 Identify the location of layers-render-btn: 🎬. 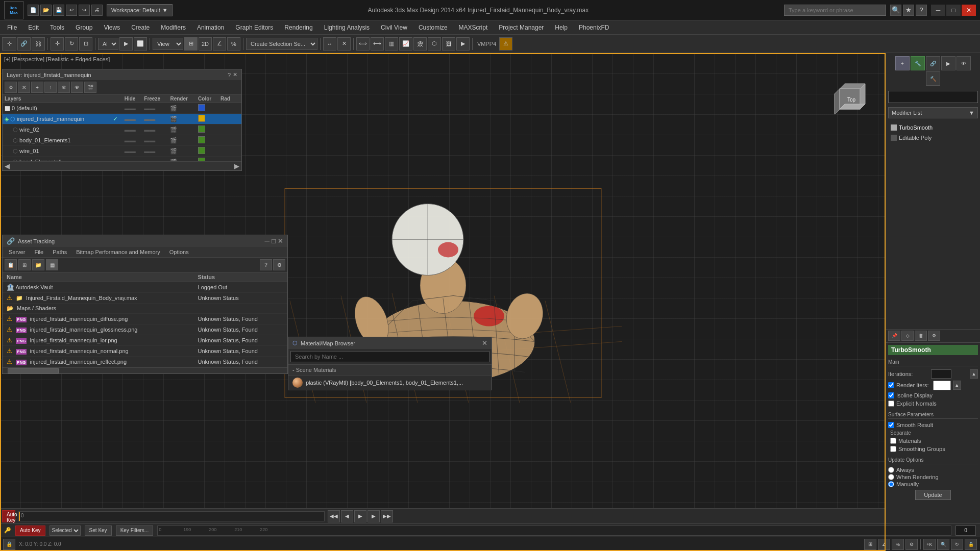
(90, 87).